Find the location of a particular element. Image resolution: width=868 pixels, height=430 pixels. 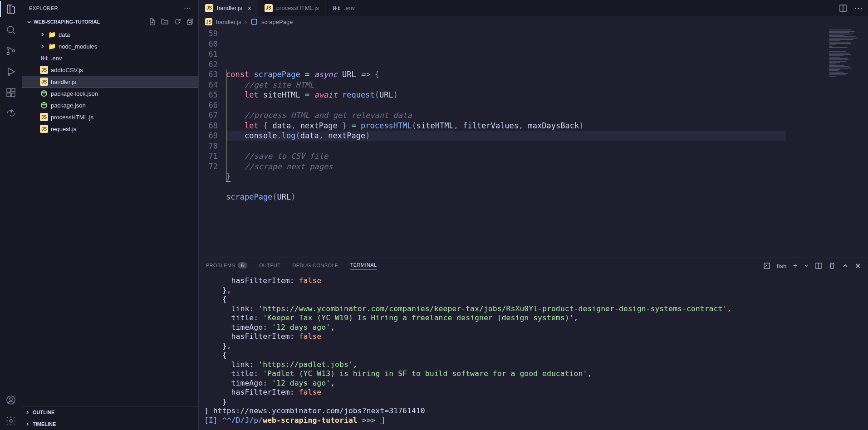

outline-section: OUTLINE is located at coordinates (110, 412).